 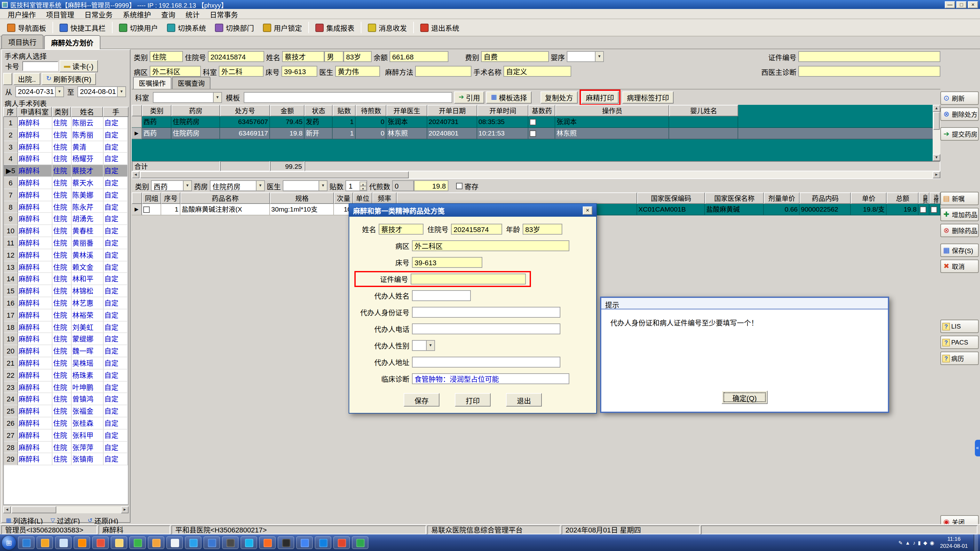 I want to click on toolbar-nav-panel: 导航面板, so click(x=27, y=27).